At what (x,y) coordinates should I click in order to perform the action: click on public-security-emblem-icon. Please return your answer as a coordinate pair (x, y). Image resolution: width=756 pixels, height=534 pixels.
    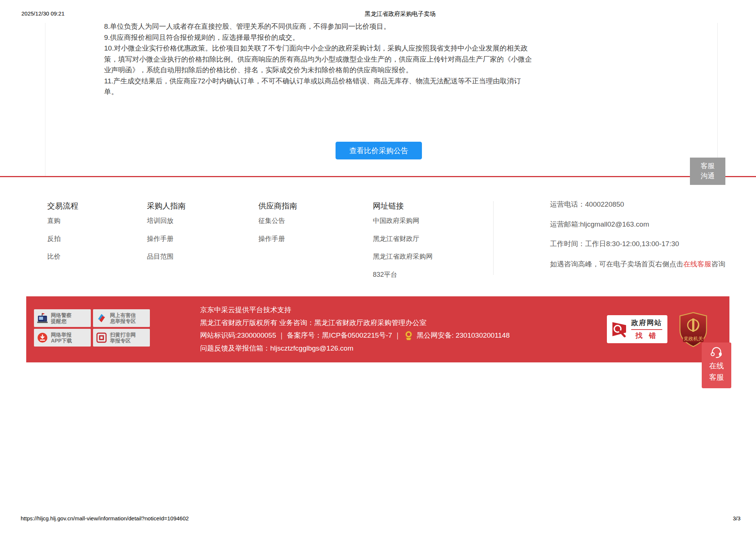
    Looking at the image, I should click on (409, 335).